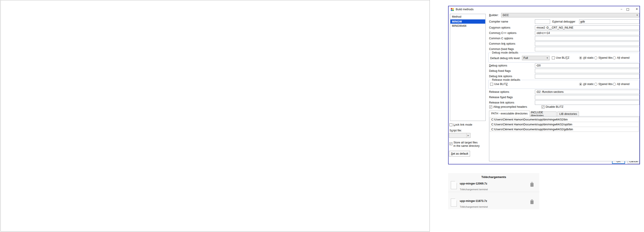 The image size is (644, 232). I want to click on builder-label: Builder:, so click(494, 15).